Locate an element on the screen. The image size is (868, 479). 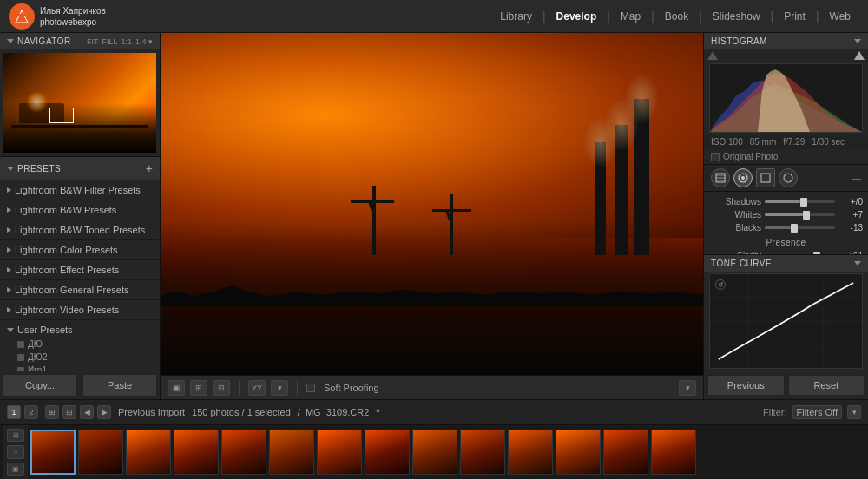
preset-item-dyu2: ДЮ2 is located at coordinates (80, 358).